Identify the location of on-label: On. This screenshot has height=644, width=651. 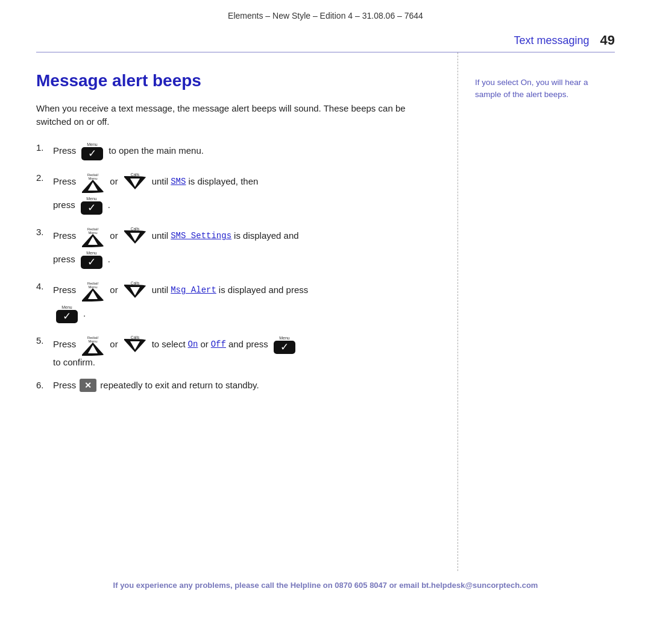
(193, 345).